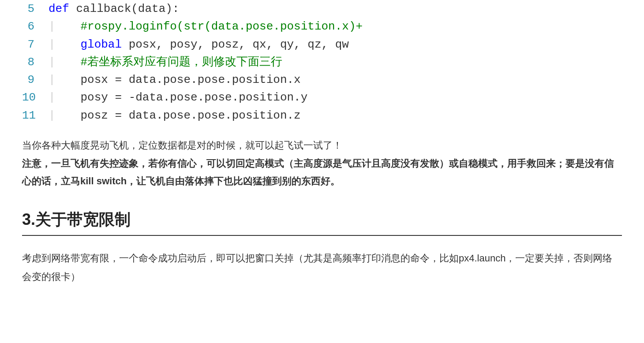 The image size is (644, 343). What do you see at coordinates (191, 116) in the screenshot?
I see `code-token: posz = data.pose.pose.position.z` at bounding box center [191, 116].